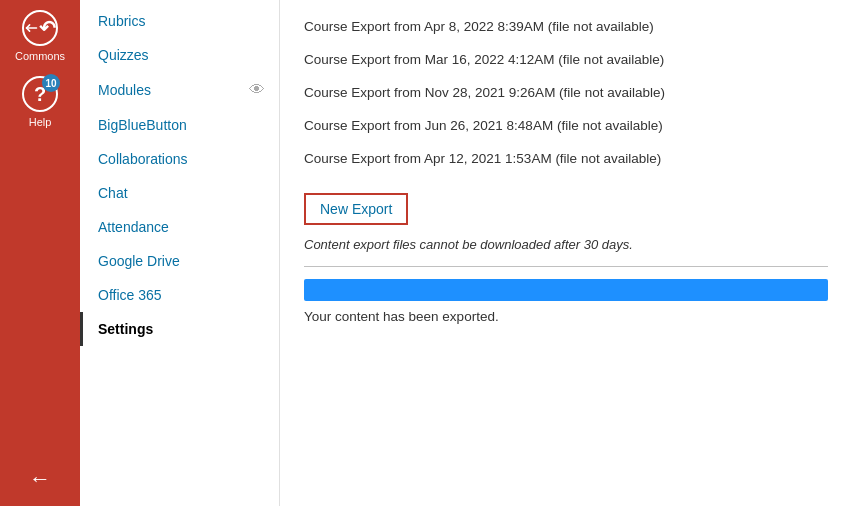 This screenshot has height=506, width=852. I want to click on new-export-button: New Export, so click(356, 209).